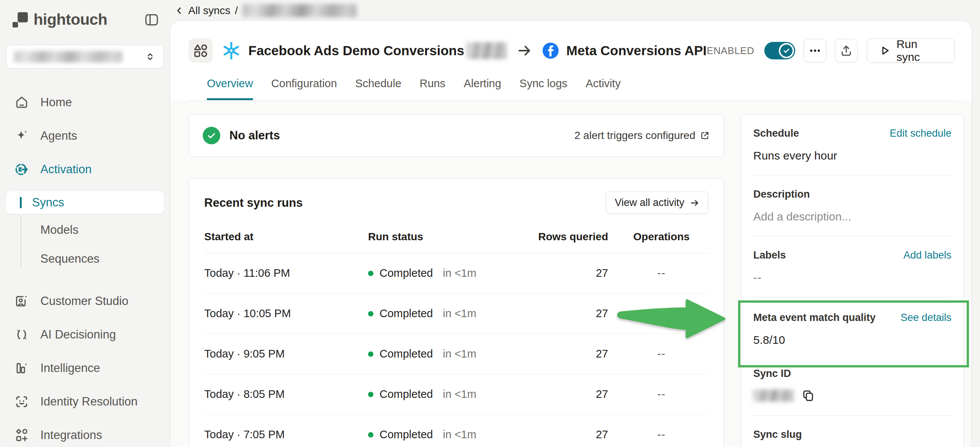 Image resolution: width=980 pixels, height=447 pixels. What do you see at coordinates (846, 51) in the screenshot?
I see `export-button` at bounding box center [846, 51].